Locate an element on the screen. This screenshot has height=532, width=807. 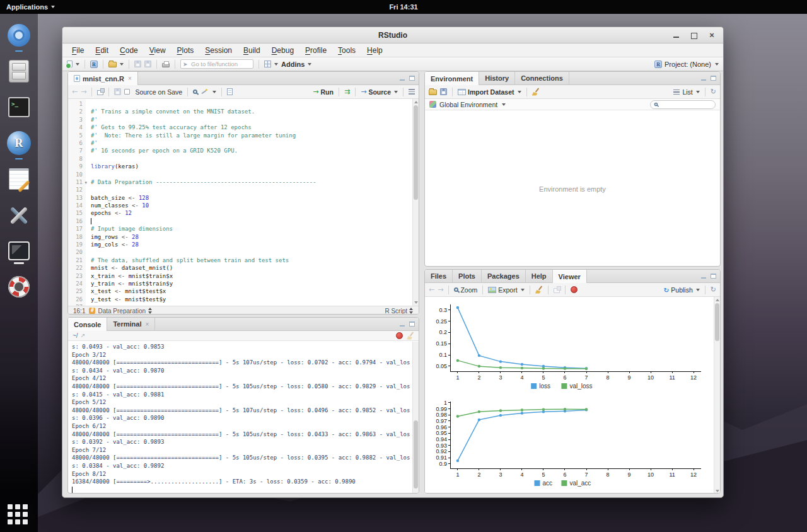
console-output: s: 0.0493 - val_acc: 0.9853Epoch 3/12480… is located at coordinates (243, 417).